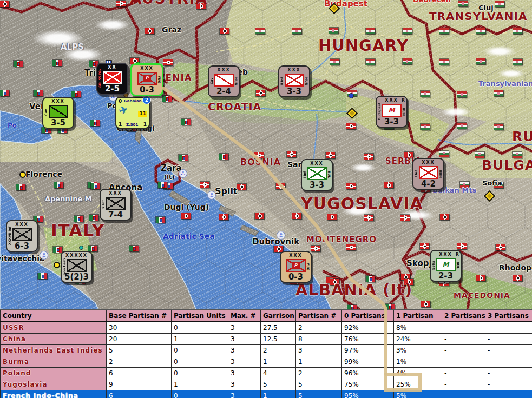 The image size is (532, 398). Describe the element at coordinates (418, 328) in the screenshot. I see `value-cell: 8%` at that location.